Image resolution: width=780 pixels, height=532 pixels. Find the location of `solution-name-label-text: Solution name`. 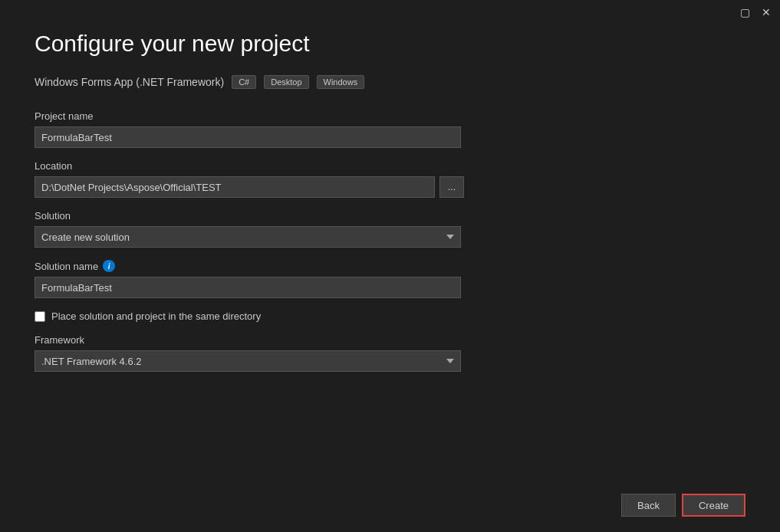

solution-name-label-text: Solution name is located at coordinates (66, 267).